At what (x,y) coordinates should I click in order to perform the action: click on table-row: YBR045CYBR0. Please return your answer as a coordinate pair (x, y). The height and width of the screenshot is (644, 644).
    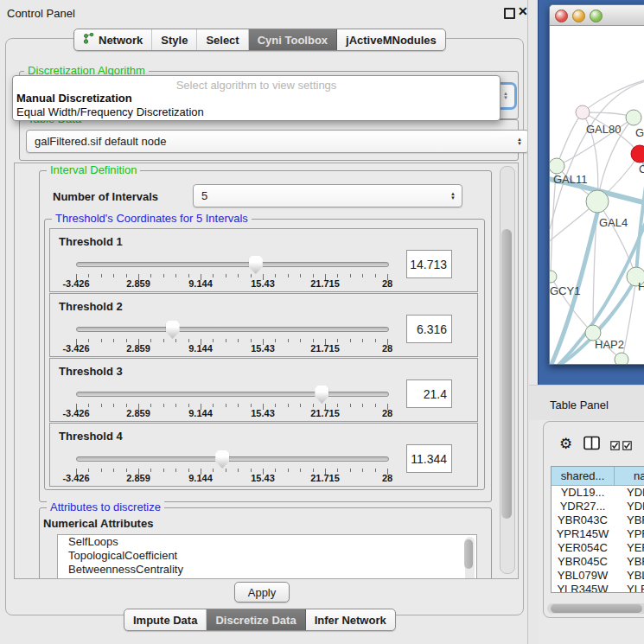
    Looking at the image, I should click on (598, 562).